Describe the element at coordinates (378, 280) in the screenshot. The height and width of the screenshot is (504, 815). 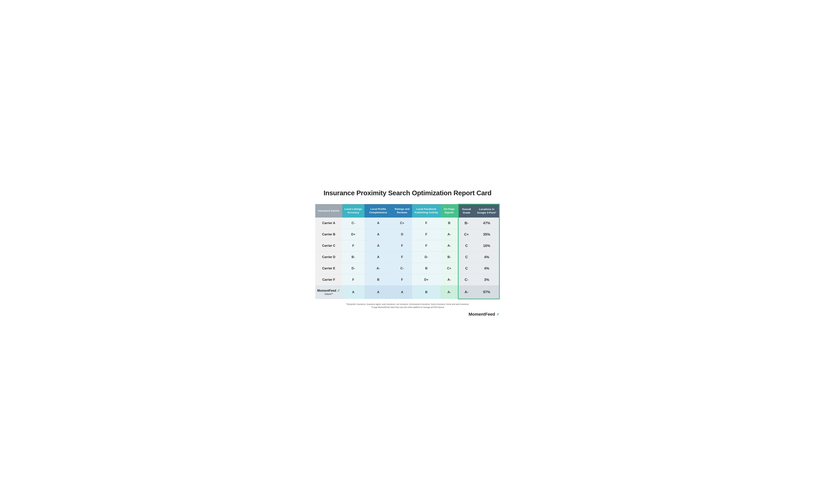
I see `profile-grade: B` at that location.